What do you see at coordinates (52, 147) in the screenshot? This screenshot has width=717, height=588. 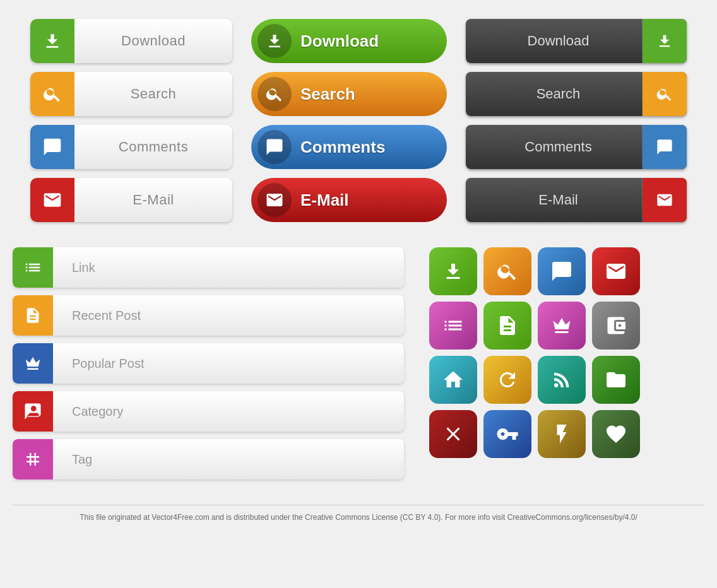 I see `comment-icon` at bounding box center [52, 147].